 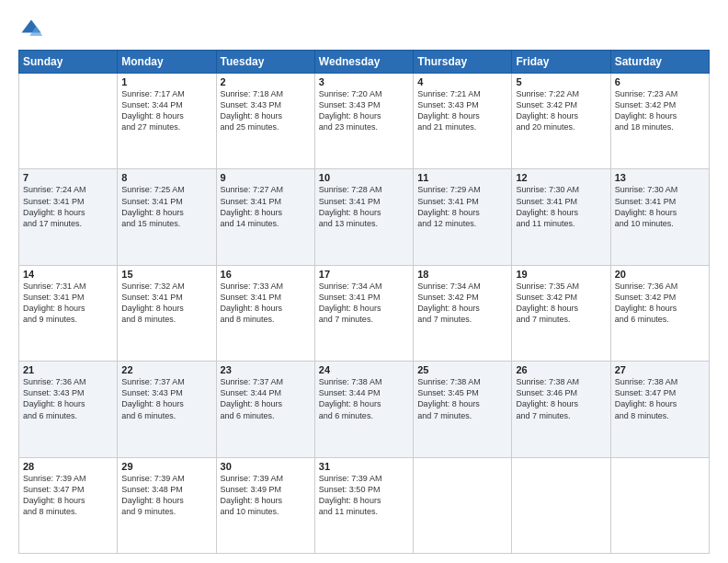 What do you see at coordinates (166, 495) in the screenshot?
I see `day-details: Sunrise: 7:39 AM Sunset: 3:48 PM Dayligh…` at bounding box center [166, 495].